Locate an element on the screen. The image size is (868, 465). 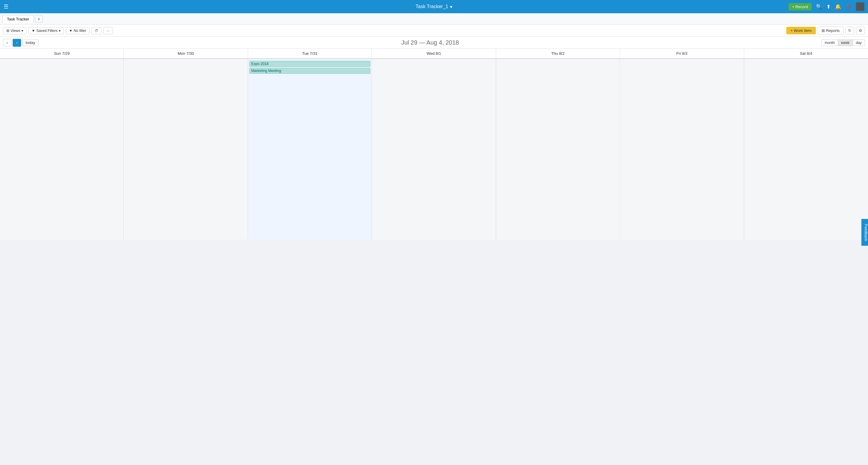
filter-icon: ▼ is located at coordinates (34, 31).